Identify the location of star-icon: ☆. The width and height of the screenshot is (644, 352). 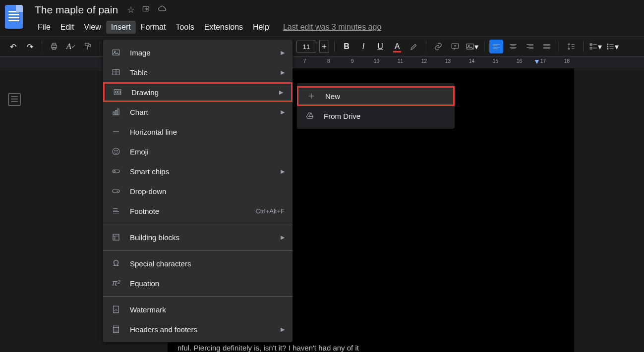
(131, 10).